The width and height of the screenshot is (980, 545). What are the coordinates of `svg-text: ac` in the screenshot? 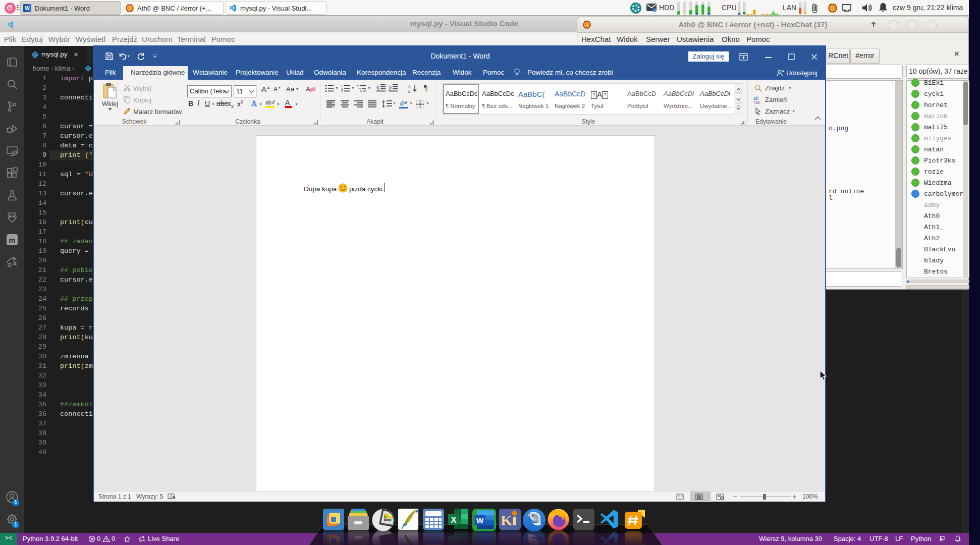 It's located at (758, 102).